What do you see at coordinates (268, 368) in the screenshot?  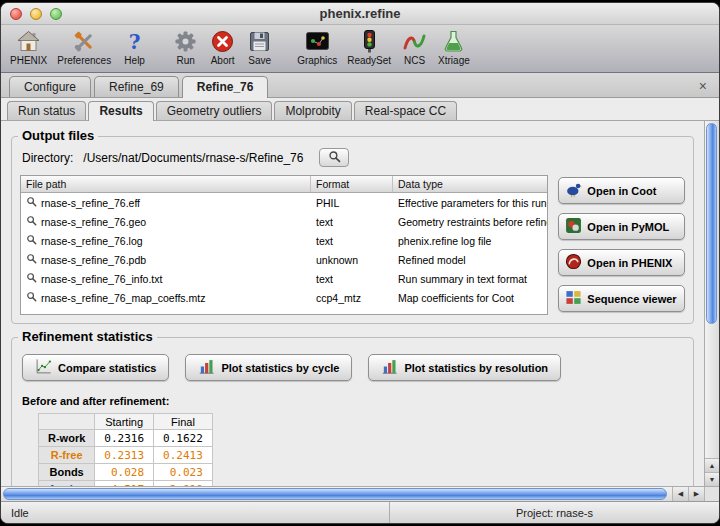 I see `plot-by-cycle-button: Plot statistics by cycle` at bounding box center [268, 368].